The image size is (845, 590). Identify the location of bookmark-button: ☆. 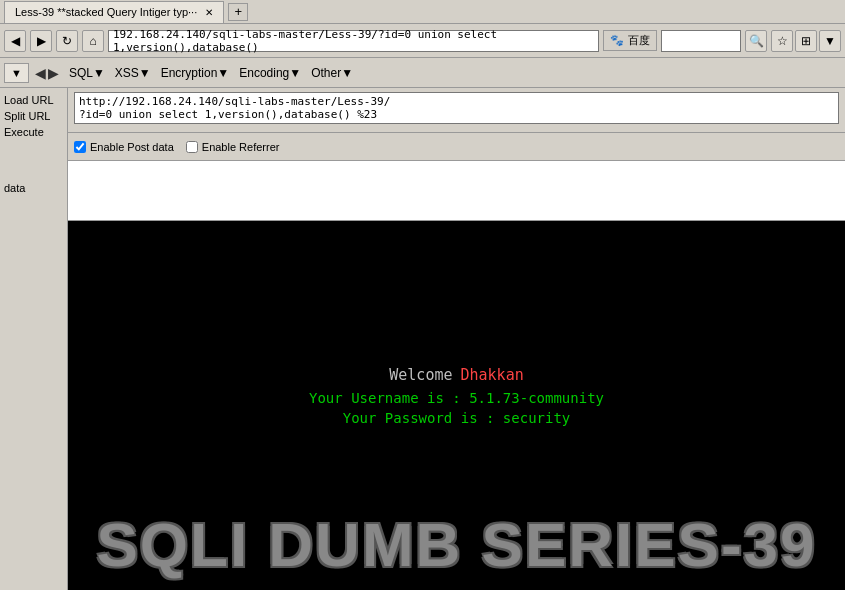
(782, 41).